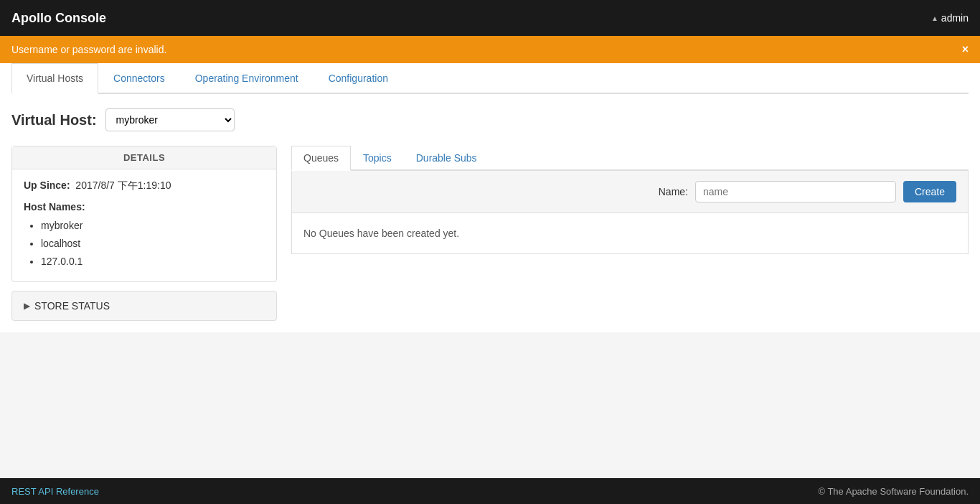  What do you see at coordinates (144, 233) in the screenshot?
I see `left-panel: DETAILS Up Since: 2017/8/7 下午1:19:10 Hos…` at bounding box center [144, 233].